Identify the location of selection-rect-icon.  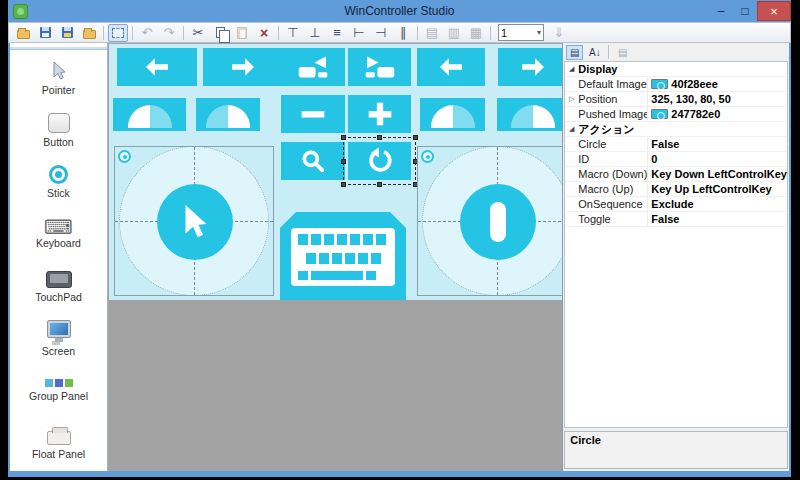
(118, 33).